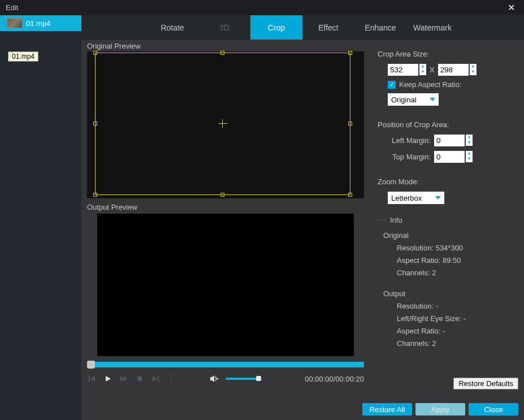  Describe the element at coordinates (458, 319) in the screenshot. I see `info-output-eyesize: Left/Right Eye Size: -` at that location.